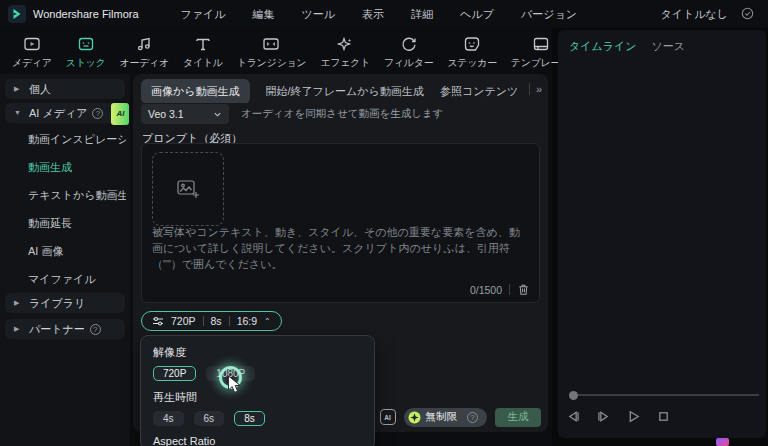 The width and height of the screenshot is (768, 446). Describe the element at coordinates (340, 253) in the screenshot. I see `prompt-input` at that location.